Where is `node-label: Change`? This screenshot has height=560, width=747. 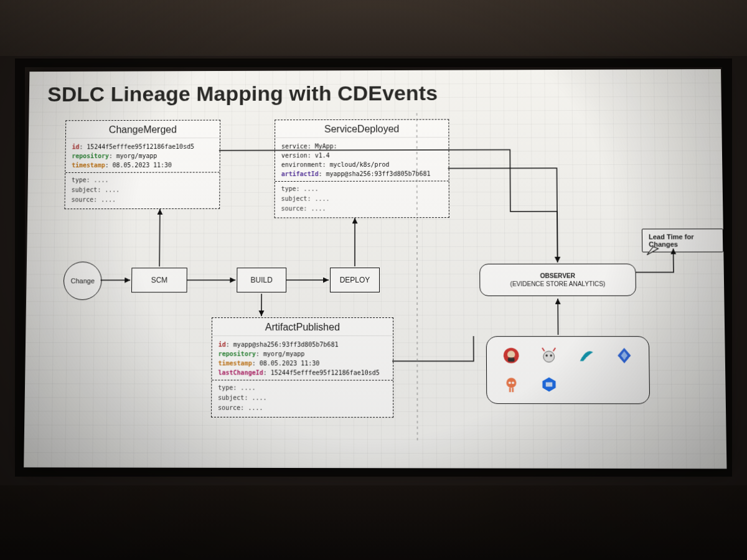 node-label: Change is located at coordinates (83, 281).